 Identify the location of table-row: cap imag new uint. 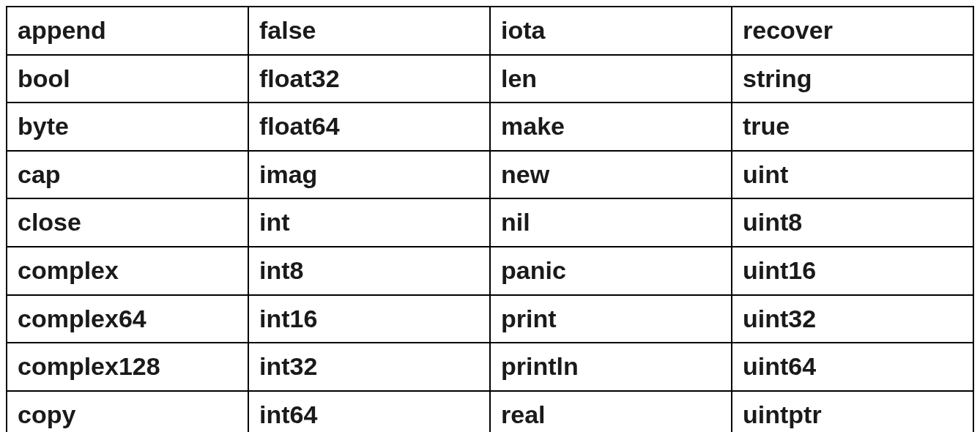
(490, 175).